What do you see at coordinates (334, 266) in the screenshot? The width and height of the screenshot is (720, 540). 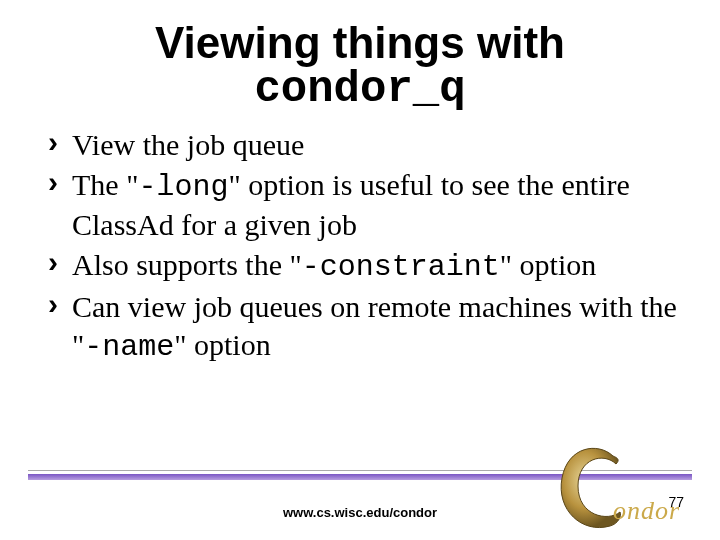 I see `bullet-text: Also supports the "-constraint" option` at bounding box center [334, 266].